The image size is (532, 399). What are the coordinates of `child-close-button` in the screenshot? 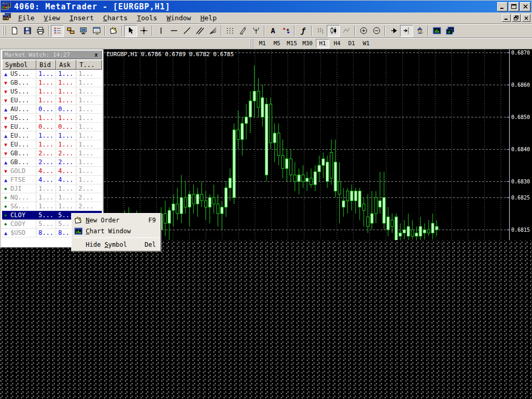 It's located at (526, 18).